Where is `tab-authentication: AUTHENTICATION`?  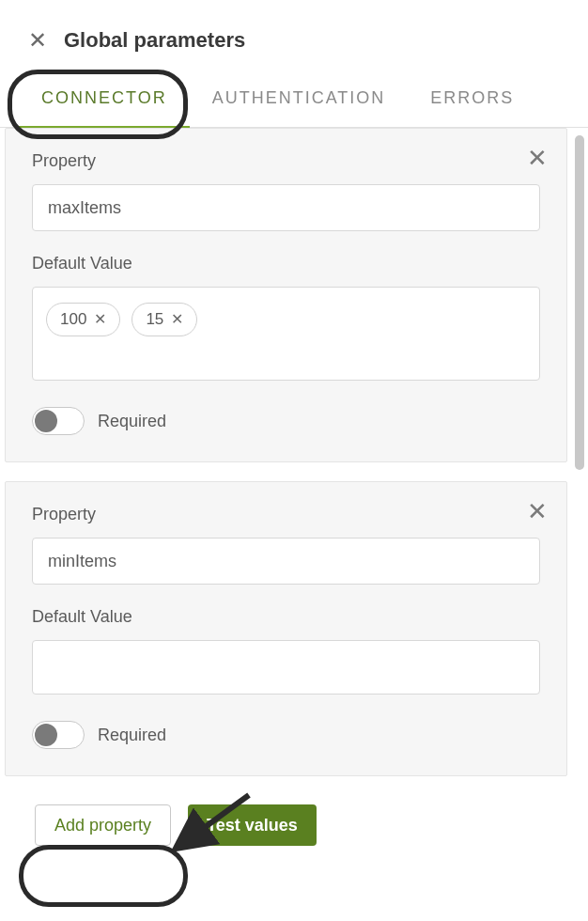 tab-authentication: AUTHENTICATION is located at coordinates (299, 100).